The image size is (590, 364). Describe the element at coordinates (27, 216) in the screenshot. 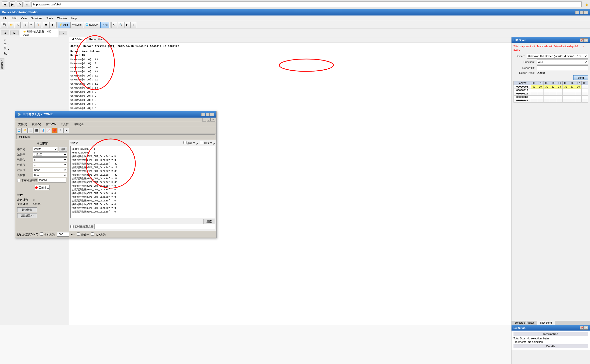

I see `flow-settings-btn: 流控设置>>` at that location.